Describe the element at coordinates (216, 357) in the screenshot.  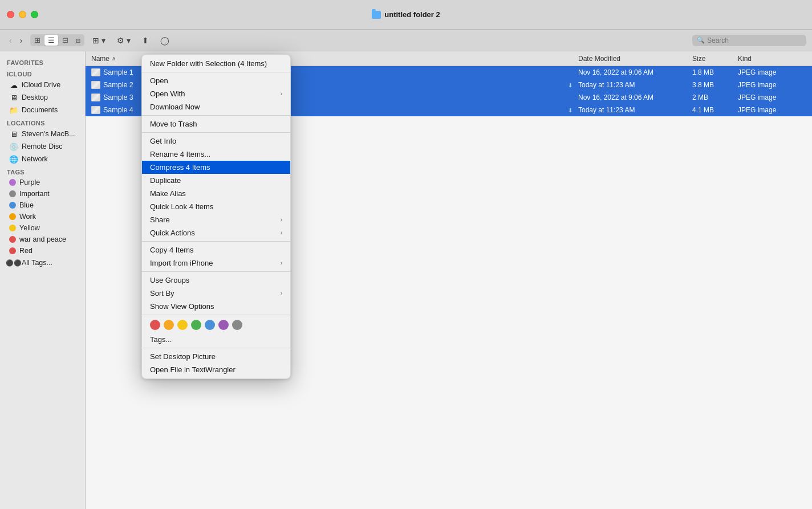
I see `menu-item-set-desktop-picture: Set Desktop Picture` at that location.